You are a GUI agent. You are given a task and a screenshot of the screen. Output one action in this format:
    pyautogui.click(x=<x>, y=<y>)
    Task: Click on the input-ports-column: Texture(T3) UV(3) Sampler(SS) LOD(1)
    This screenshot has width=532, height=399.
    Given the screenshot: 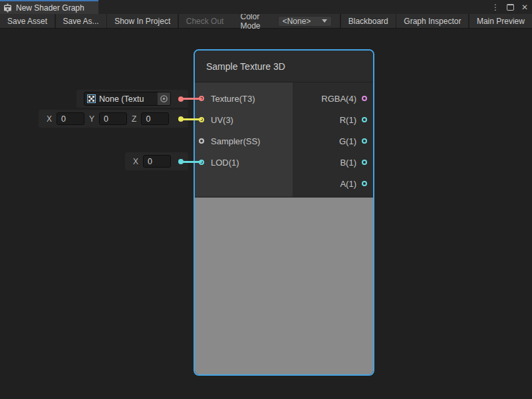 What is the action you would take?
    pyautogui.click(x=243, y=140)
    